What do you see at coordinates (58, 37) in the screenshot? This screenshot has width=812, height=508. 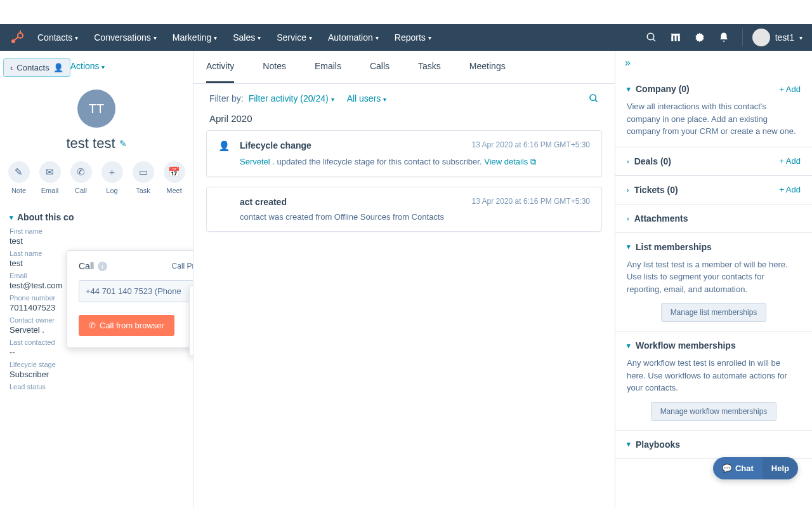 I see `nav-contacts: Contacts▾` at bounding box center [58, 37].